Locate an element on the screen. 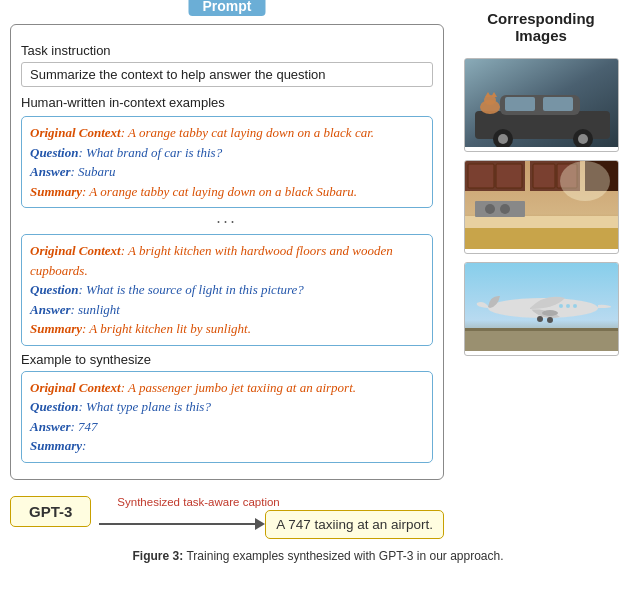  image-car is located at coordinates (542, 105).